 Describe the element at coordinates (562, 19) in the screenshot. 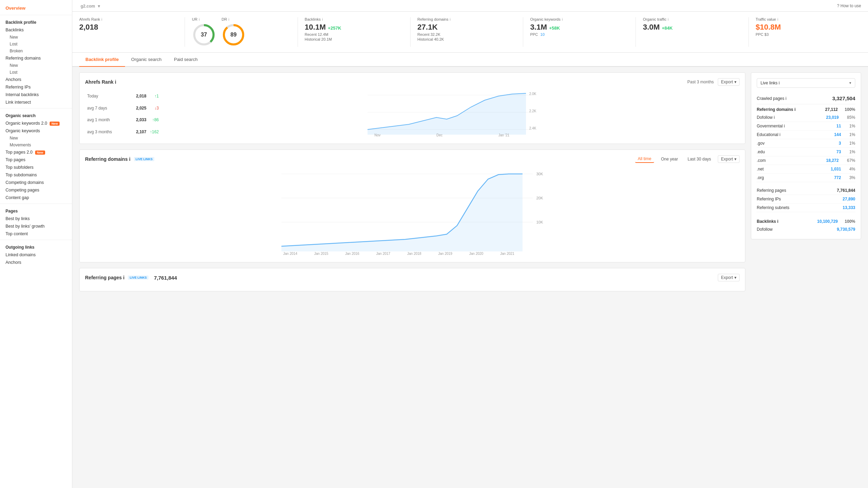

I see `organic-keywords-info-icon: i` at that location.